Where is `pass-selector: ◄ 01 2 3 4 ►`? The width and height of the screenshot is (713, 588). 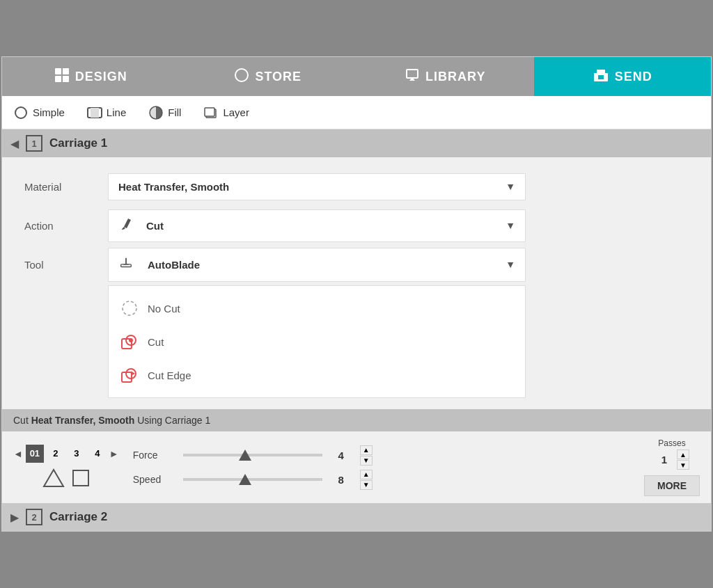 pass-selector: ◄ 01 2 3 4 ► is located at coordinates (66, 454).